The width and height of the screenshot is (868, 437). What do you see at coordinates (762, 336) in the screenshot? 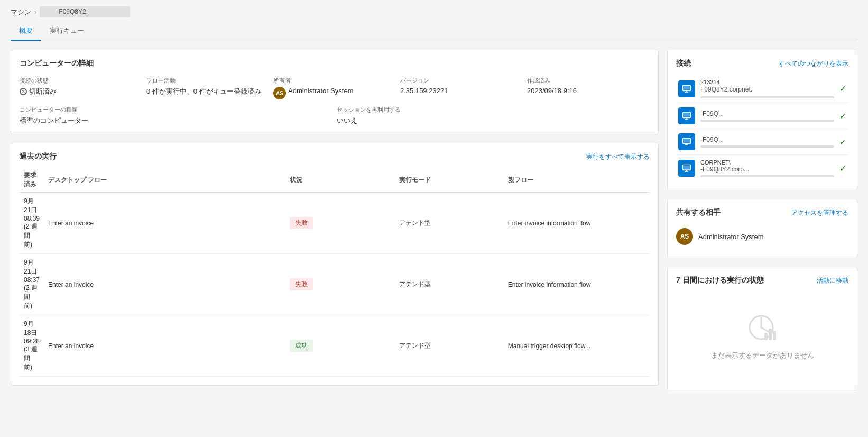
I see `no-data-container: まだ表示するデータがありません` at bounding box center [762, 336].